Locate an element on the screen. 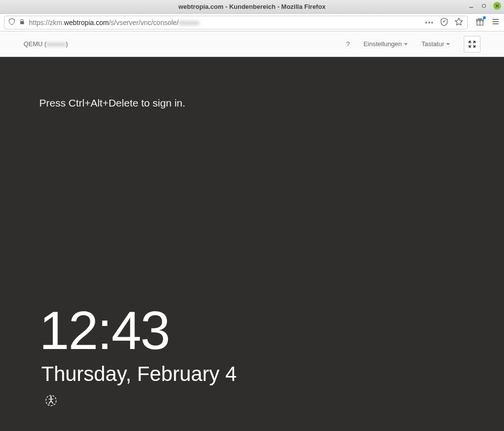 The image size is (504, 431). url-text: https://zkm.webtropia.com/s/vserver/vnc/… is located at coordinates (114, 23).